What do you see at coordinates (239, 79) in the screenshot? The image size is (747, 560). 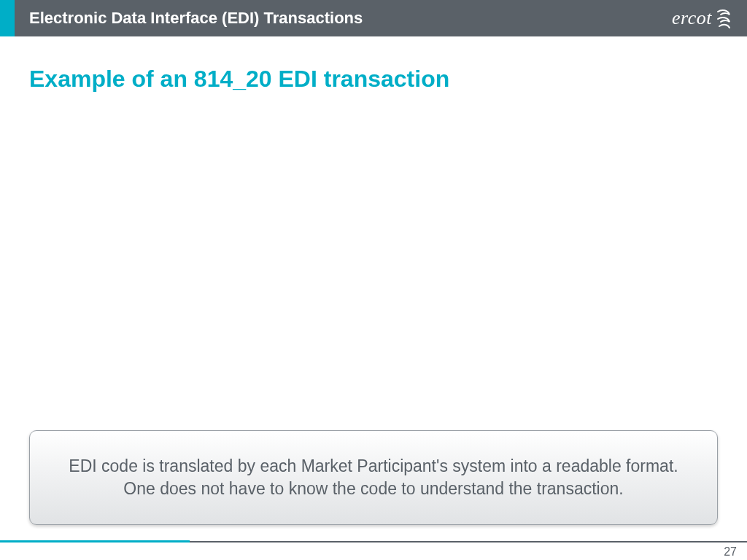 I see `slide-title: Example of an 814_20 EDI transaction` at bounding box center [239, 79].